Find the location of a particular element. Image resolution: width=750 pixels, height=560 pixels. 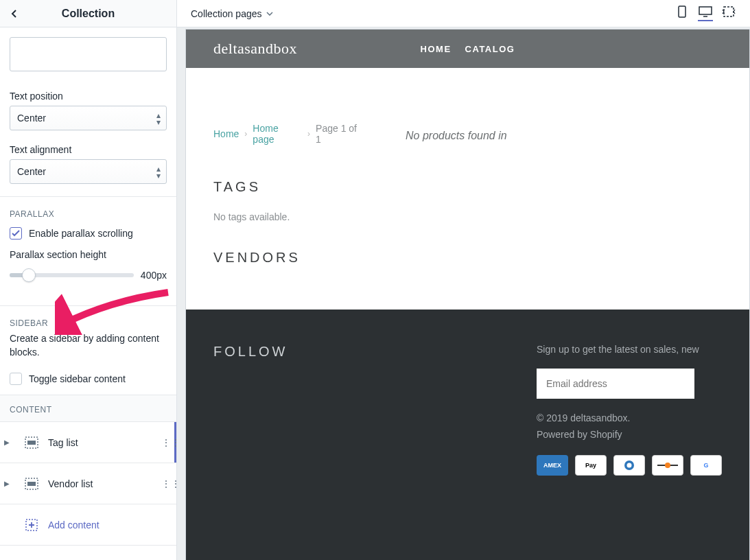

nav-home: HOME is located at coordinates (436, 49).